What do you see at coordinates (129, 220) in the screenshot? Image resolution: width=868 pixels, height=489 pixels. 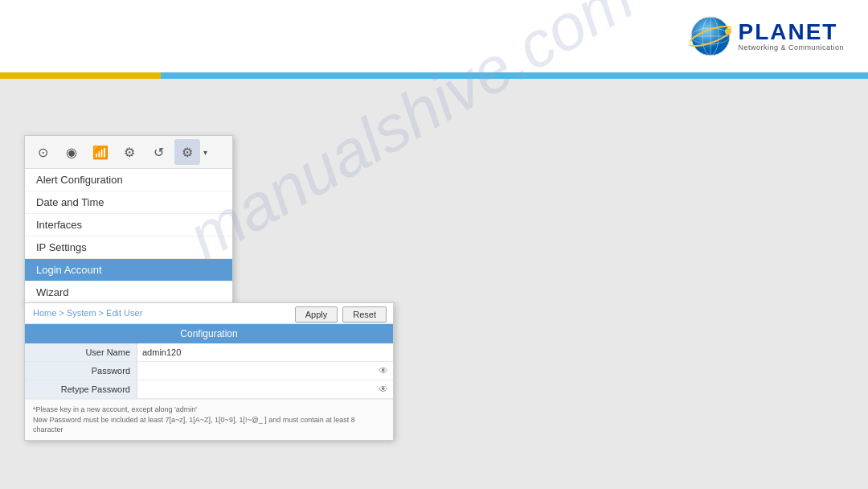 I see `toolbar-widget: ⊙ ◉ 📶 ⚙ ↺ ⚙ ▾ Alert Configuration Date a…` at bounding box center [129, 220].